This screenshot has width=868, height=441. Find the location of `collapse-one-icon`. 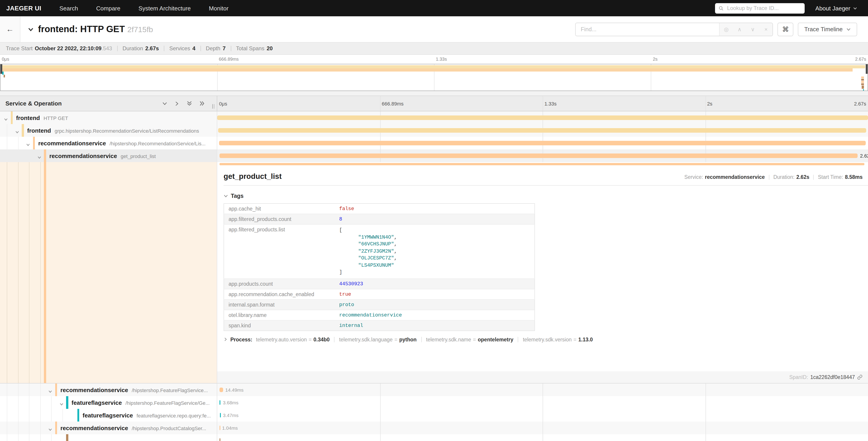

collapse-one-icon is located at coordinates (165, 104).